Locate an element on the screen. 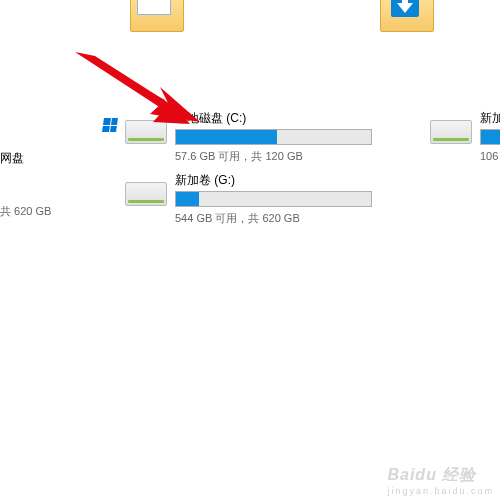 This screenshot has width=500, height=500. drive-item-c: 本地磁盘 (C:) 57.6 GB 可用，共 120 GB is located at coordinates (248, 137).